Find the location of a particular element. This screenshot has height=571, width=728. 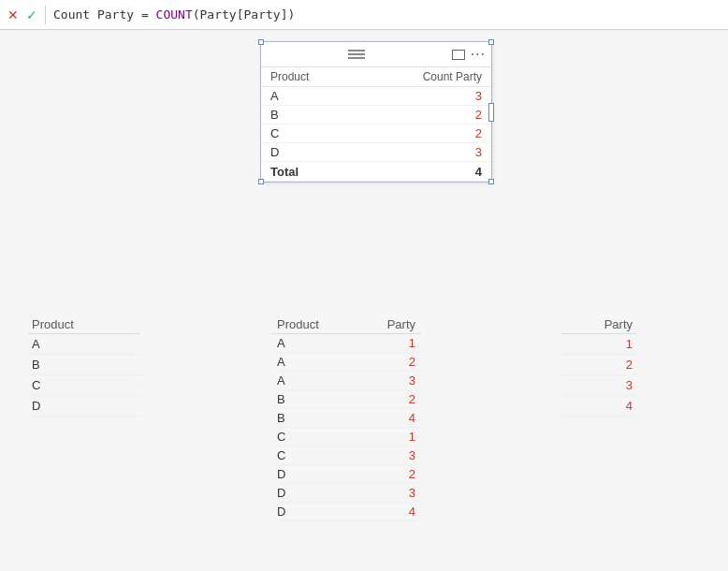

data-table: Product Count Party A3B2C2D3 Total 4 is located at coordinates (376, 124).